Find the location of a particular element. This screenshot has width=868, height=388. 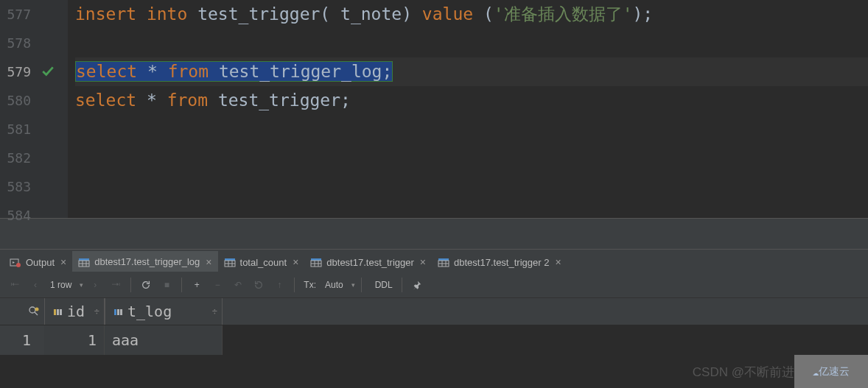

rollback-button is located at coordinates (259, 285).